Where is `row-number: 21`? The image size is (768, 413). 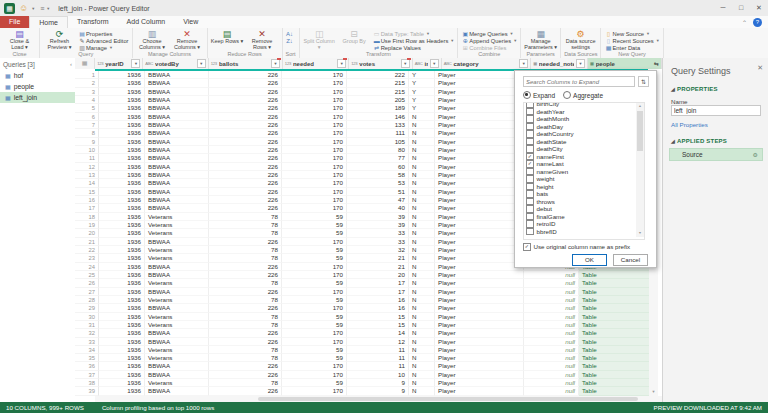
row-number: 21 is located at coordinates (87, 242).